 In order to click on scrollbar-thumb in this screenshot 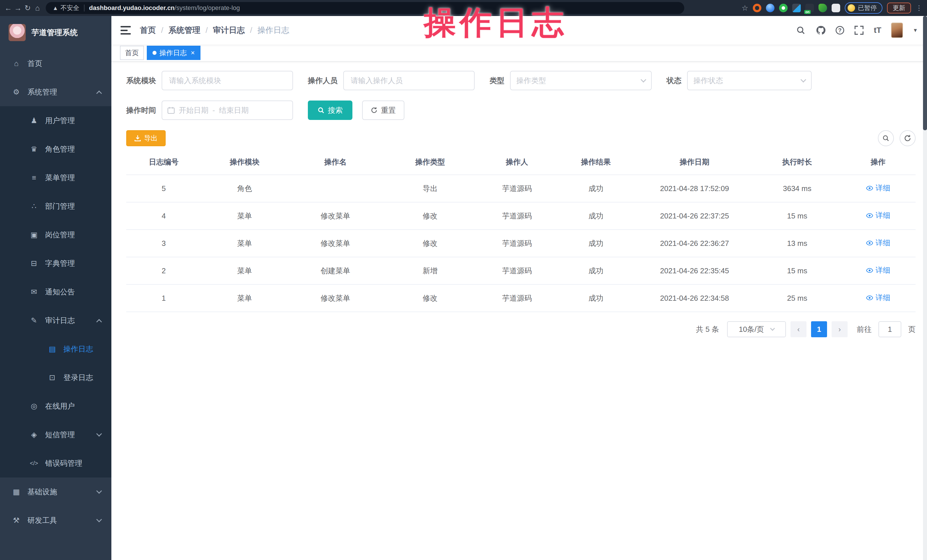, I will do `click(925, 73)`.